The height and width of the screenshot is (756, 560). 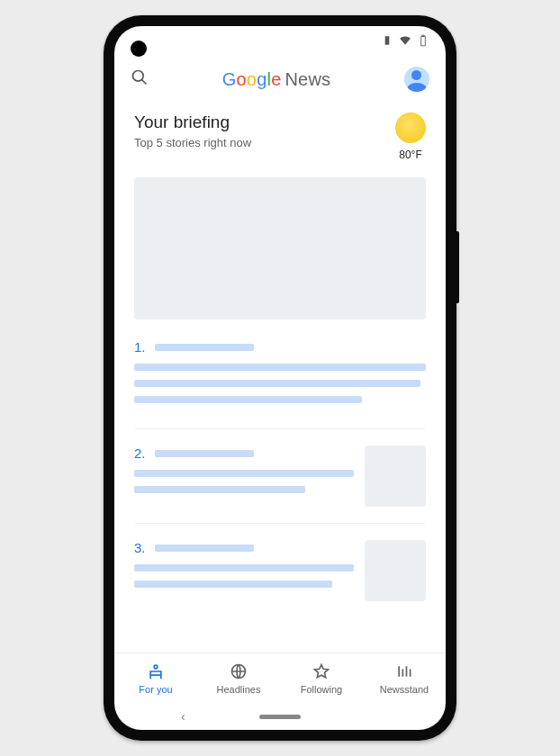 What do you see at coordinates (156, 672) in the screenshot?
I see `foryou-icon` at bounding box center [156, 672].